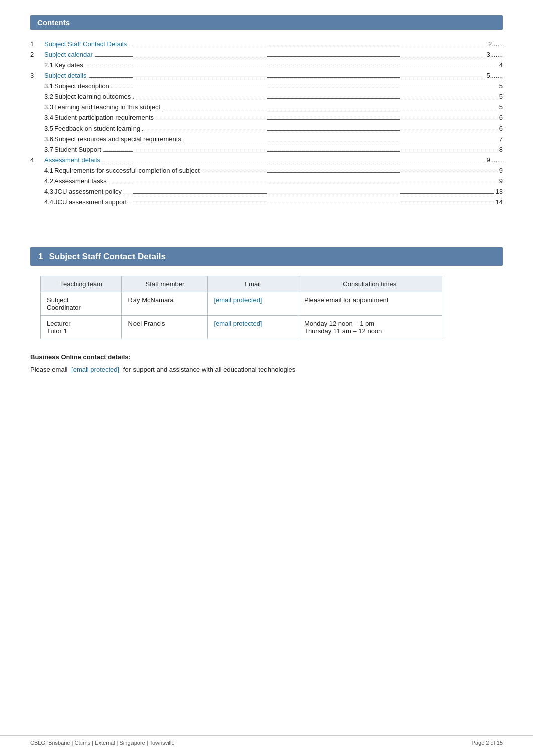 This screenshot has width=533, height=756. Describe the element at coordinates (266, 741) in the screenshot. I see `page-footer: CBLG: Brisbane | Cairns | External | Sin…` at that location.